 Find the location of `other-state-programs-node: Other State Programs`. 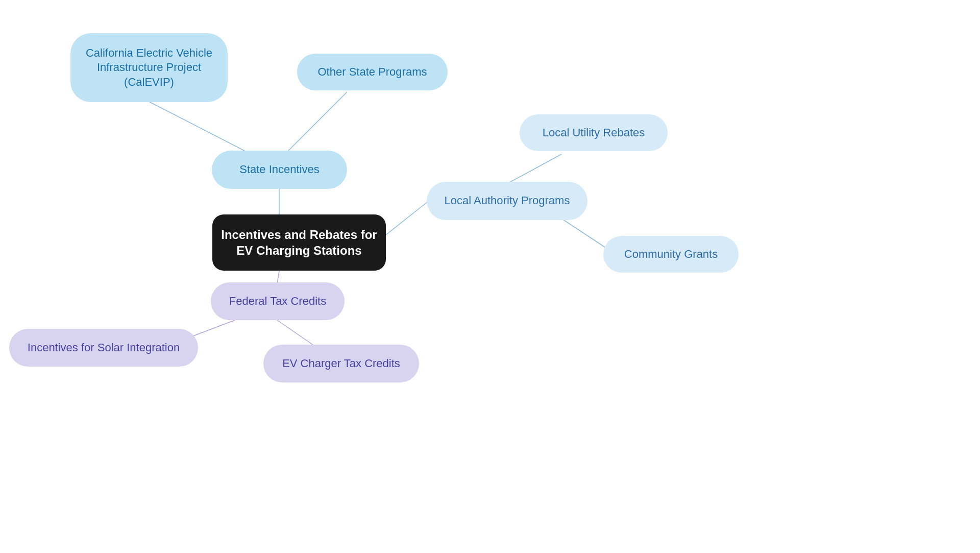

other-state-programs-node: Other State Programs is located at coordinates (373, 72).